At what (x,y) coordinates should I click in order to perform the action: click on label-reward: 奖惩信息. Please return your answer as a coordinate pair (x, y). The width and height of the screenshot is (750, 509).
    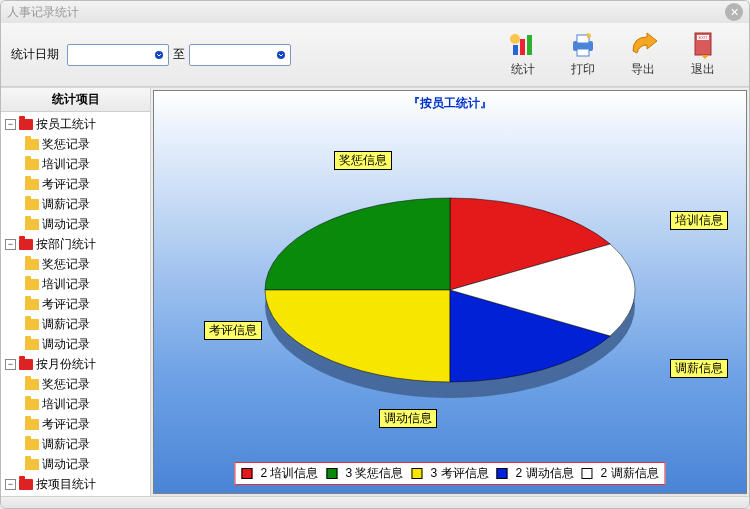
    Looking at the image, I should click on (363, 160).